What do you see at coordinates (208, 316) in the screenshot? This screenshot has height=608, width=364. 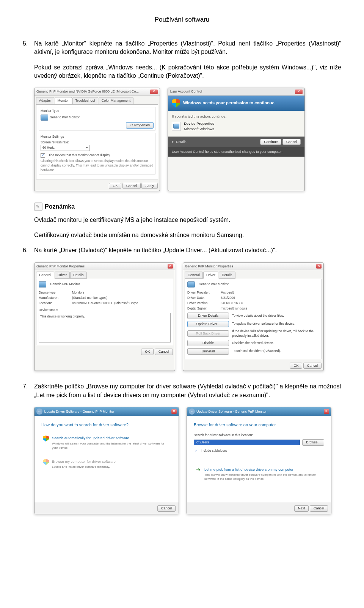 I see `driver-details-button: Driver Details` at bounding box center [208, 316].